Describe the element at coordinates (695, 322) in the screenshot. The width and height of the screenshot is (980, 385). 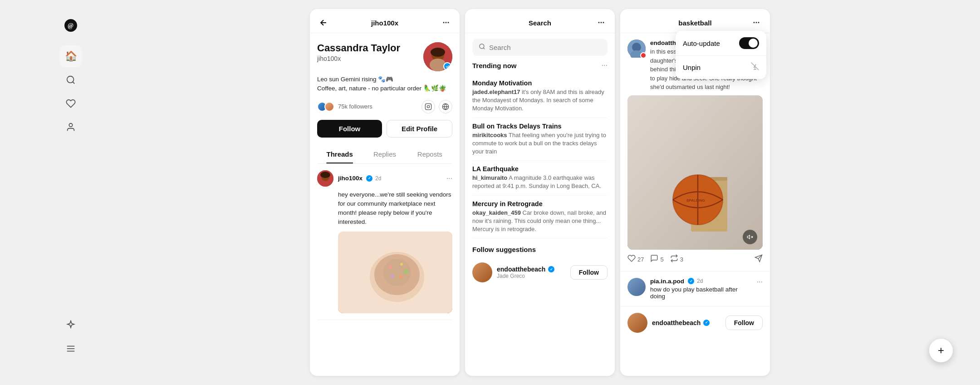
I see `basketball-suggestion: endoatthebeach ✓ Follow` at that location.